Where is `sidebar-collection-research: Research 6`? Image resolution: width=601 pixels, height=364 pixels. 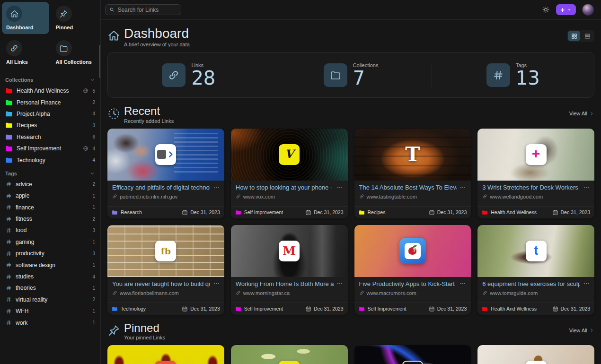 sidebar-collection-research: Research 6 is located at coordinates (50, 137).